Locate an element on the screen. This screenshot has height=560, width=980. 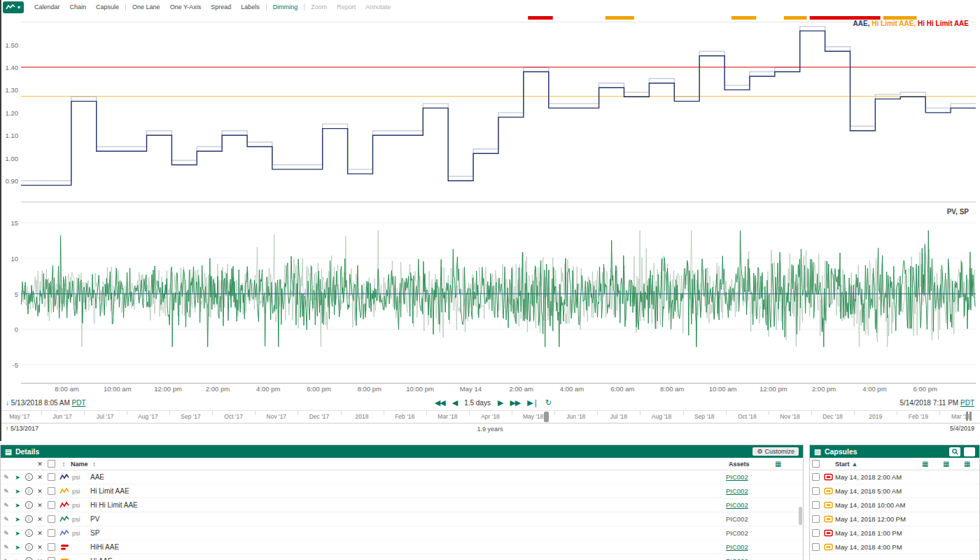
table-row: ✎➤i✕psiPVPIC002 is located at coordinates (402, 519).